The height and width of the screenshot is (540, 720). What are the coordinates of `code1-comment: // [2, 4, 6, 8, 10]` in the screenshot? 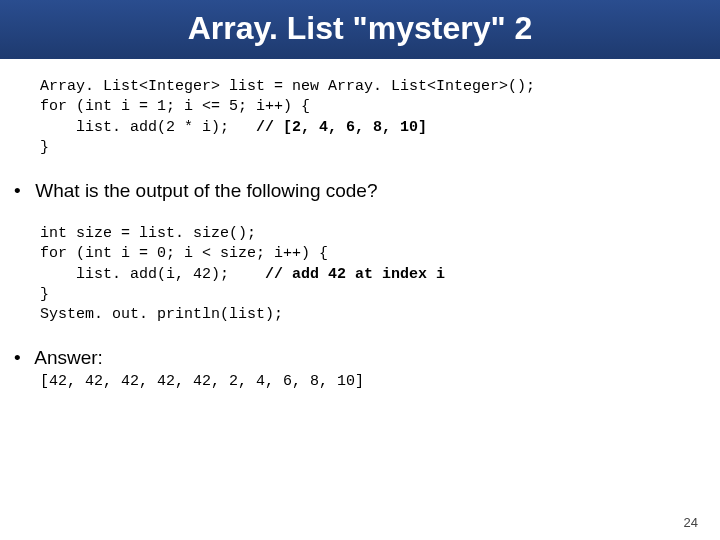 It's located at (328, 128).